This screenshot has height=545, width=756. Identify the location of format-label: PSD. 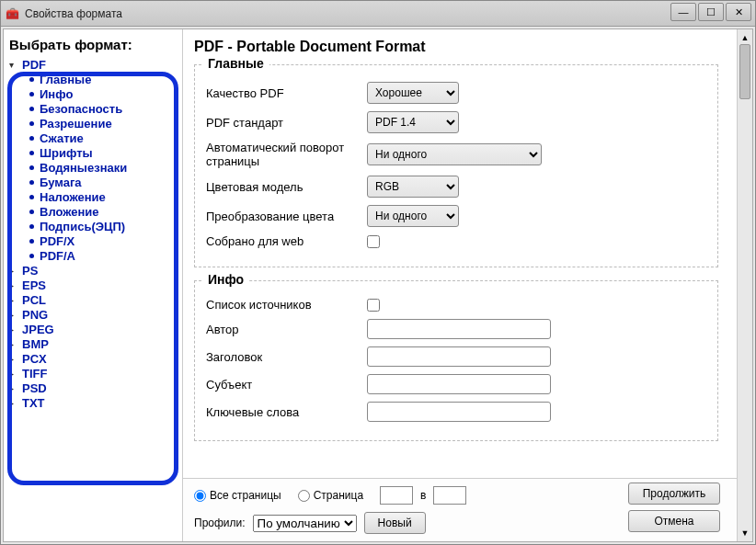
(35, 388).